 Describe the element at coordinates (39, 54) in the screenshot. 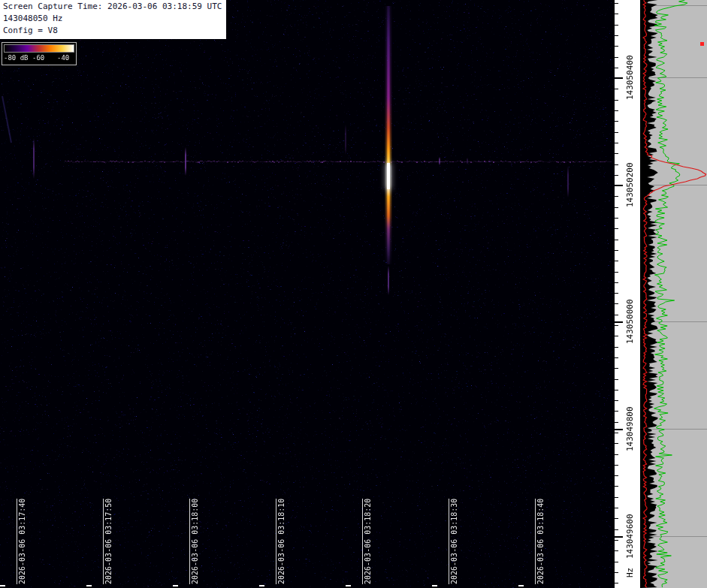

I see `color-scale-legend: -80 dB -60 -40` at that location.